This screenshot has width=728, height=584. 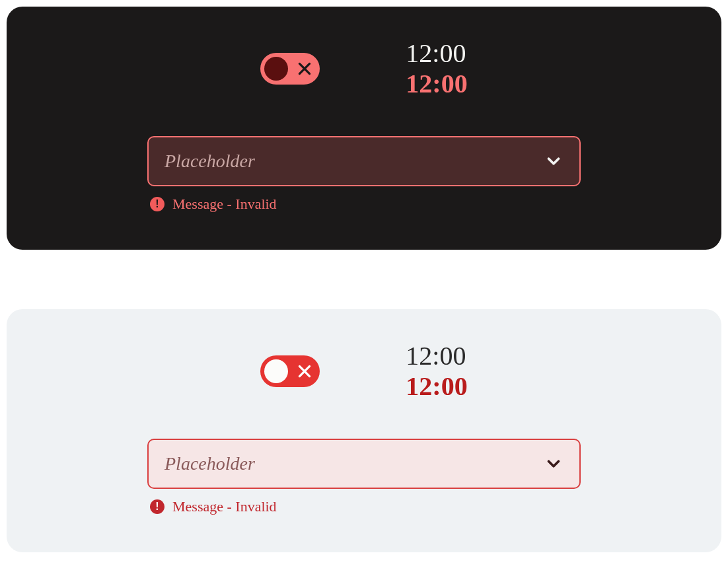 I want to click on dropdown-group-dark: Placeholder ! Message - Invalid, so click(x=364, y=174).